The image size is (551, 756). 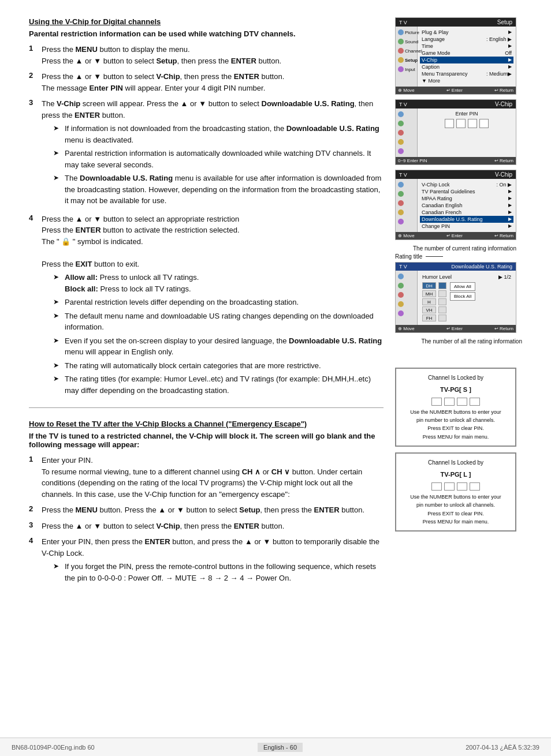 I want to click on section1-intro: Parental restriction information can be …, so click(x=206, y=33).